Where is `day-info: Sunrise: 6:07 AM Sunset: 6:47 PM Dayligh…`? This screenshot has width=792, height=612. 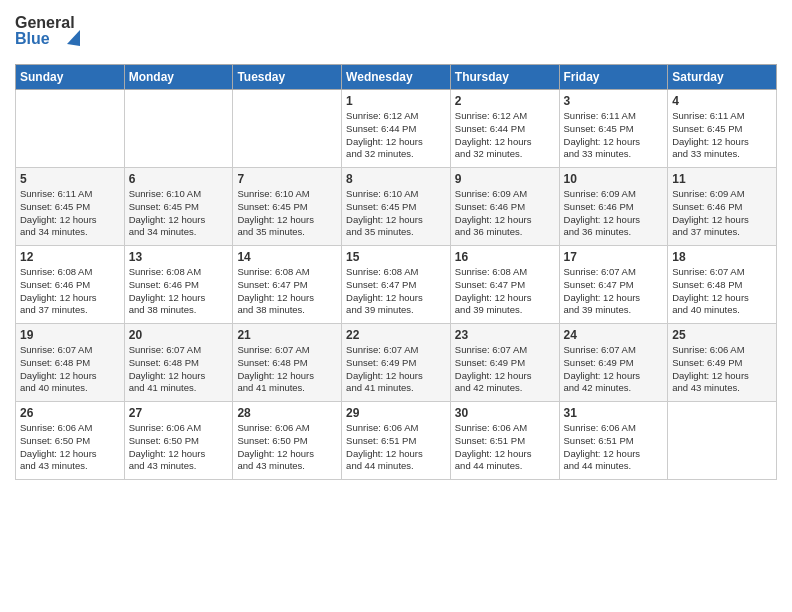
day-info: Sunrise: 6:07 AM Sunset: 6:47 PM Dayligh… is located at coordinates (614, 292).